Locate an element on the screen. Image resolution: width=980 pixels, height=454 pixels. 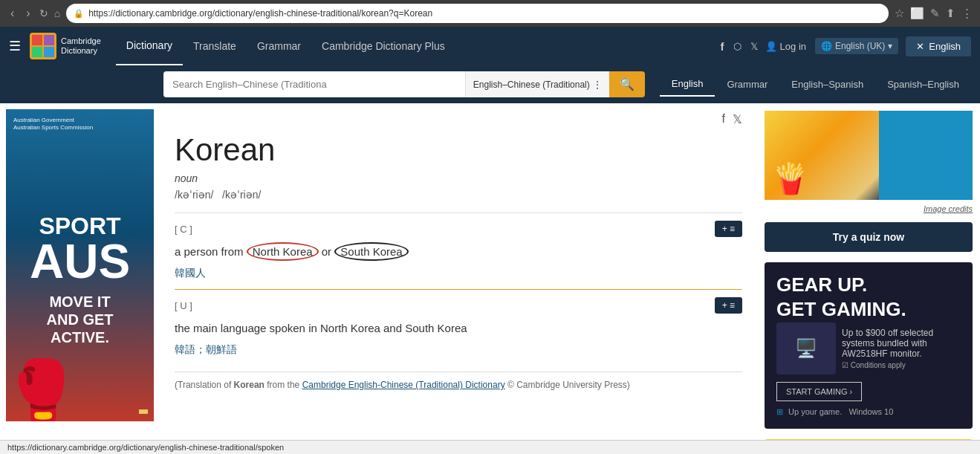
dictionary-dropdown: English–Chinese (Traditional) ⋮ is located at coordinates (537, 85).